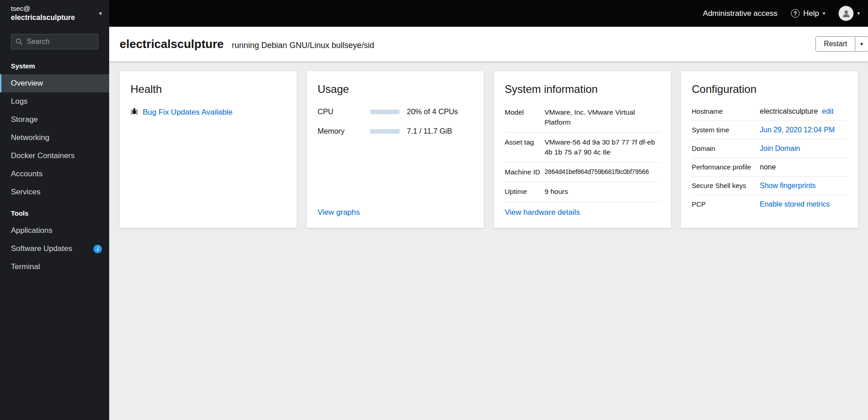 Image resolution: width=868 pixels, height=420 pixels. Describe the element at coordinates (849, 14) in the screenshot. I see `session-menu-button: ▾` at that location.